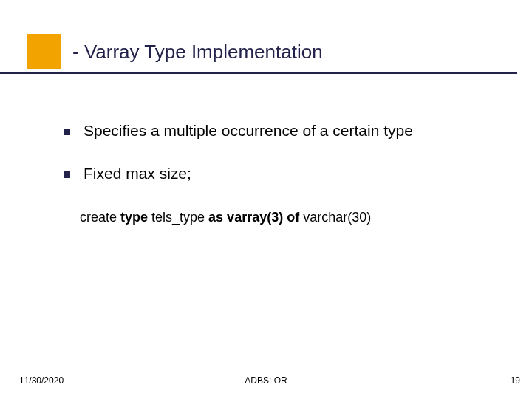 The height and width of the screenshot is (399, 532). Describe the element at coordinates (137, 174) in the screenshot. I see `bullet-text: Fixed max size;` at that location.